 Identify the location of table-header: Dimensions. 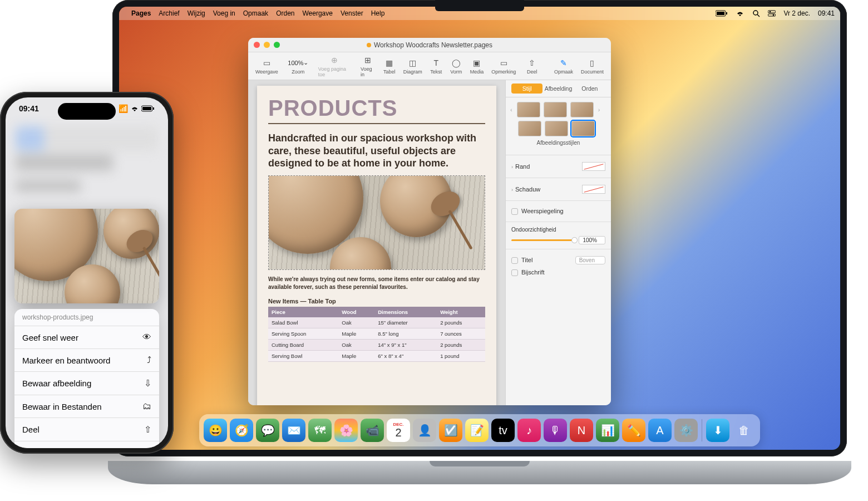
(406, 312).